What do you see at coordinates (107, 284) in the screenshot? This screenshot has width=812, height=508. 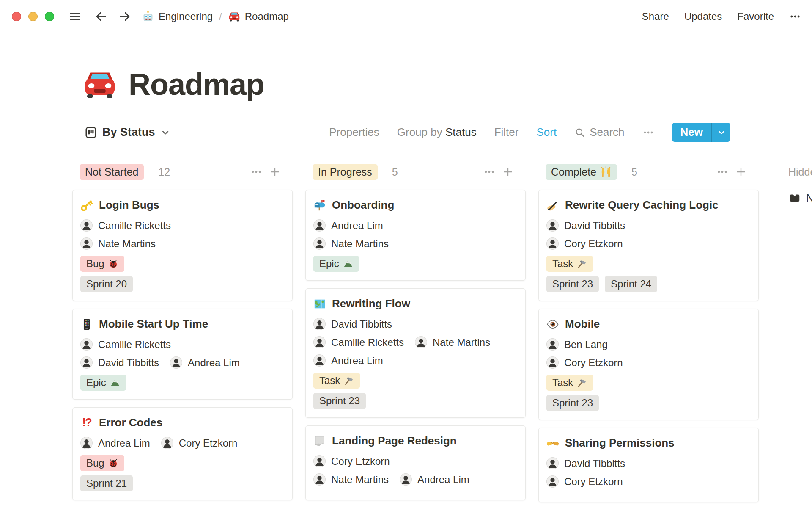 I see `tag-badge: Sprint 20` at bounding box center [107, 284].